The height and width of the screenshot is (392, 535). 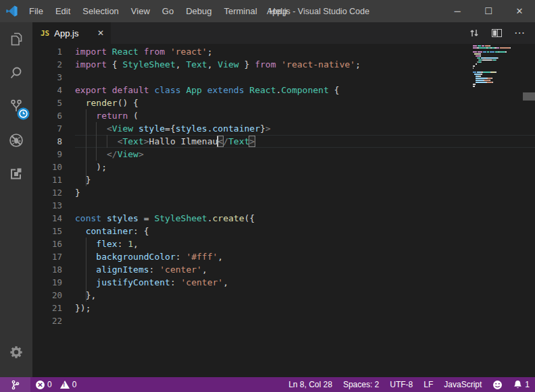 I want to click on scrollbar, so click(x=530, y=211).